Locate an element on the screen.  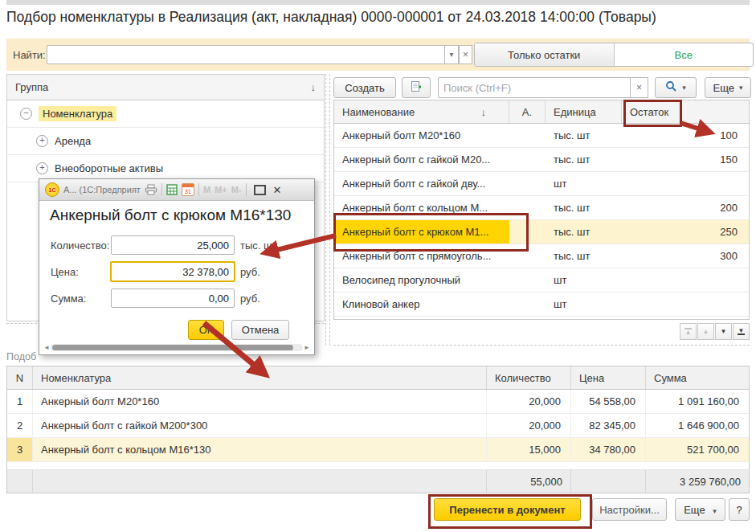
table-row: Клиновой анкер шт is located at coordinates (541, 305).